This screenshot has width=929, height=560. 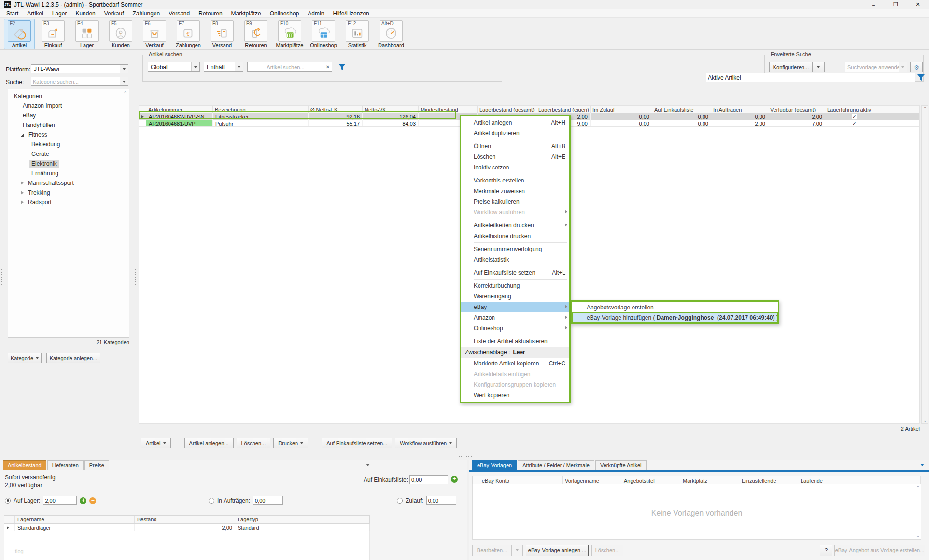 I want to click on auf-lager-radio, so click(x=8, y=501).